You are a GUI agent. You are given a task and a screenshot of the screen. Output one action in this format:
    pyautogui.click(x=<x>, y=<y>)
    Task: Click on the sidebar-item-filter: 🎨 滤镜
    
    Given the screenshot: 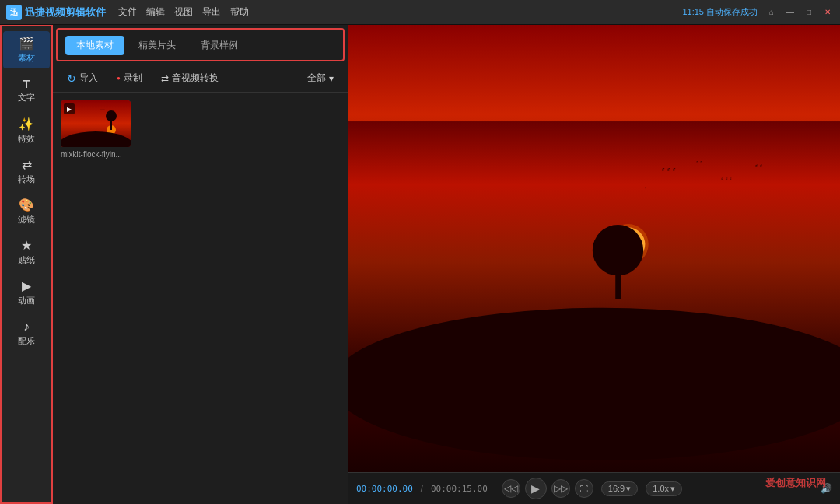 What is the action you would take?
    pyautogui.click(x=26, y=212)
    